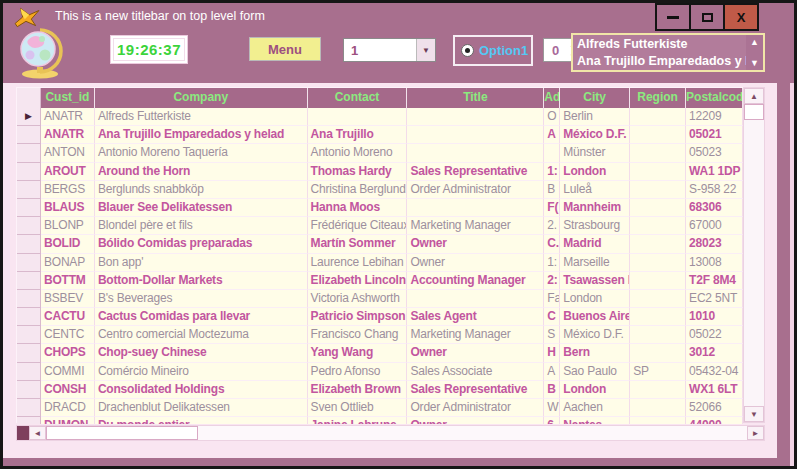 This screenshot has width=797, height=469. I want to click on grid-cell-contact: Christina Berglund, so click(358, 190).